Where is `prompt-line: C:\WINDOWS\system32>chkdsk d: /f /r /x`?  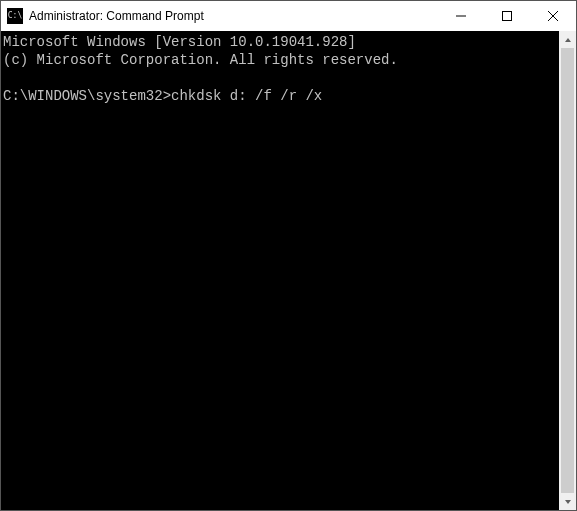
prompt-line: C:\WINDOWS\system32>chkdsk d: /f /r /x is located at coordinates (162, 96).